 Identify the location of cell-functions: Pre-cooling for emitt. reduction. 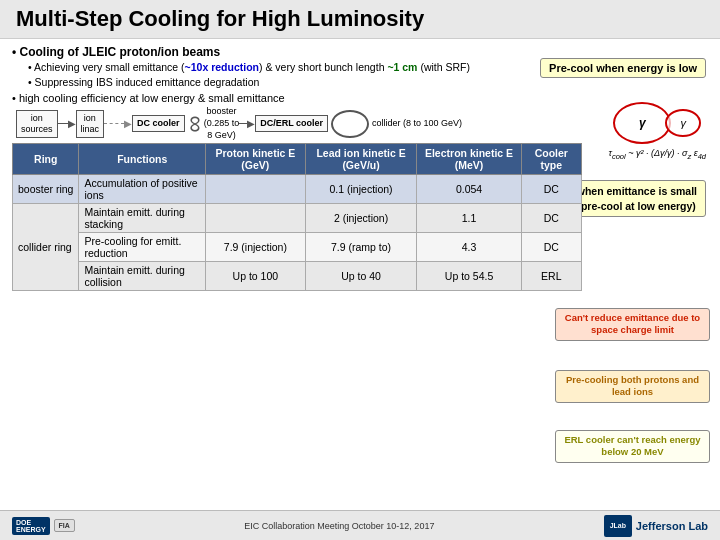
(142, 248).